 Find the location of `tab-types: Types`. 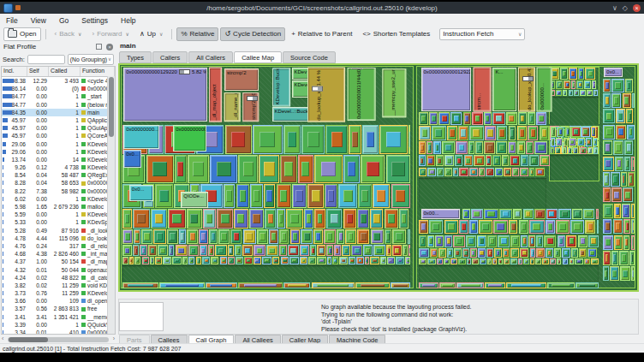

tab-types: Types is located at coordinates (135, 57).